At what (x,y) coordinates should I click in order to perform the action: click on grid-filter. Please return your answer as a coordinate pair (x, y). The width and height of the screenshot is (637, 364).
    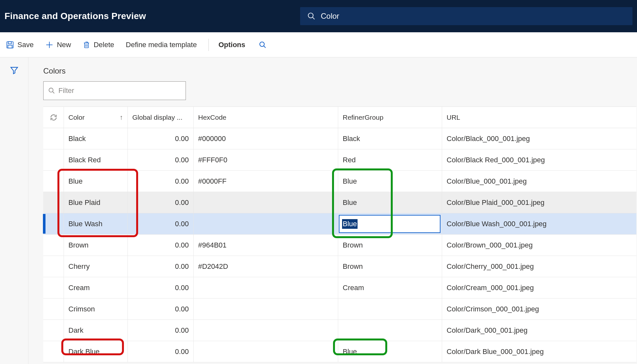
    Looking at the image, I should click on (115, 91).